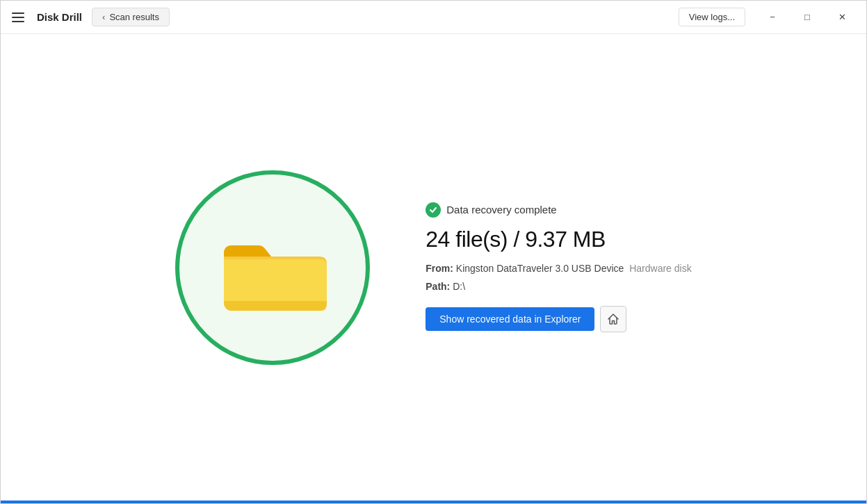  Describe the element at coordinates (433, 210) in the screenshot. I see `check-circle-icon` at that location.